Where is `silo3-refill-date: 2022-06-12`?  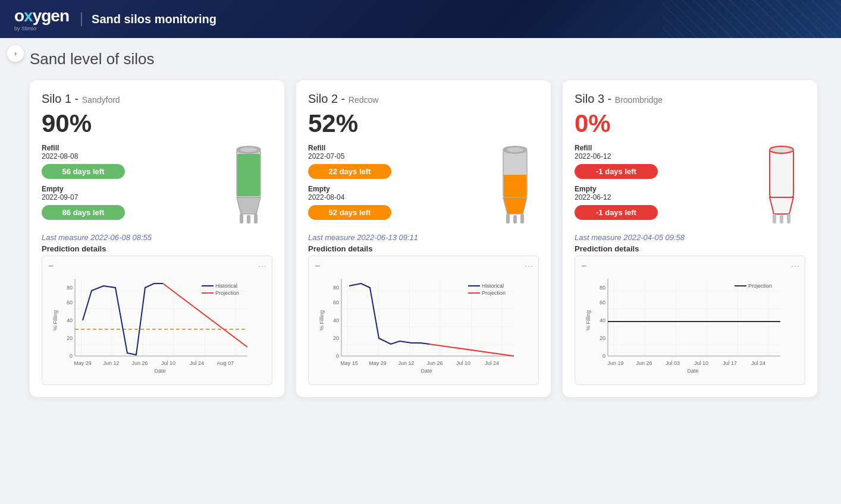
silo3-refill-date: 2022-06-12 is located at coordinates (663, 156).